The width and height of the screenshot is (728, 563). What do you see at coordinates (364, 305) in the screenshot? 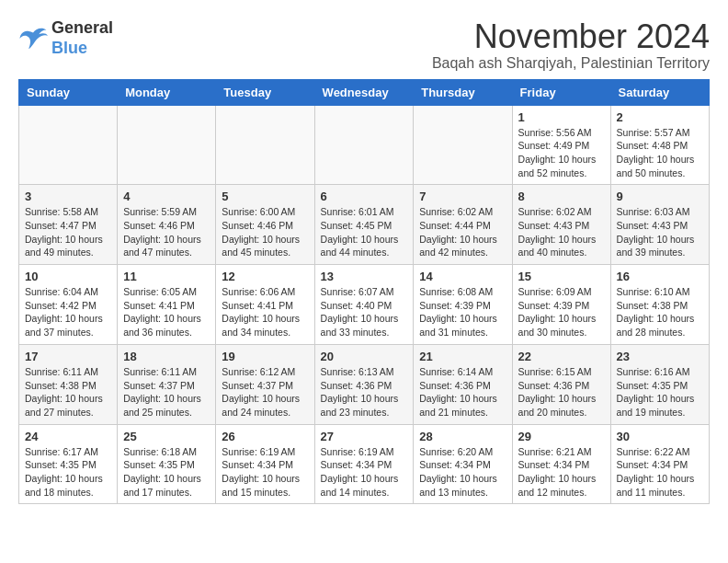
I see `calendar-week-row: 10Sunrise: 6:04 AM Sunset: 4:42 PM Dayli…` at bounding box center [364, 305].